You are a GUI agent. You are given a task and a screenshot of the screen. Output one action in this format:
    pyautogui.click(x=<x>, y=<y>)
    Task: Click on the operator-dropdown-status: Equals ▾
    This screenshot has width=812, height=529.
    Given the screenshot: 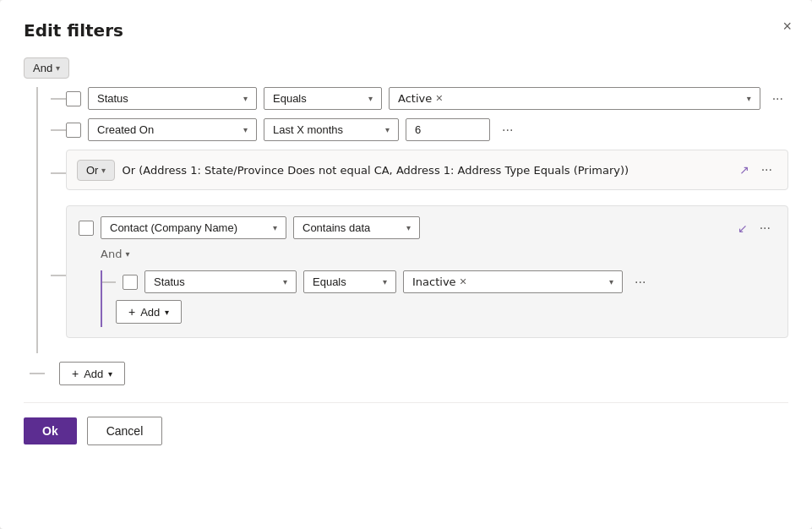 What is the action you would take?
    pyautogui.click(x=323, y=98)
    